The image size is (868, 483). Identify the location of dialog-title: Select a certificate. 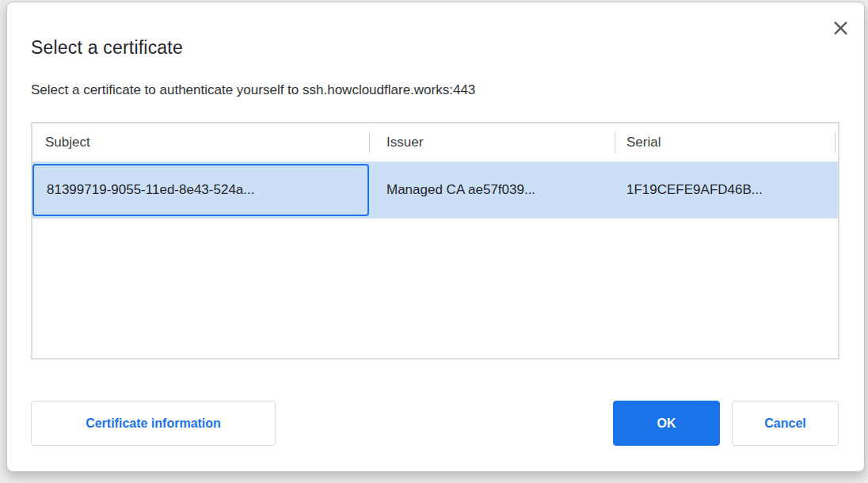
(107, 48).